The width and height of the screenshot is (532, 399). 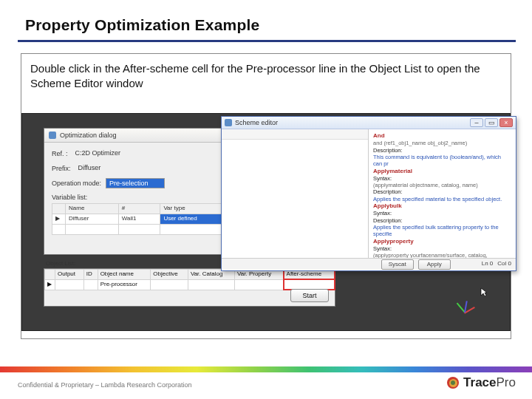 I want to click on prefix-label: Prefix:, so click(x=61, y=168).